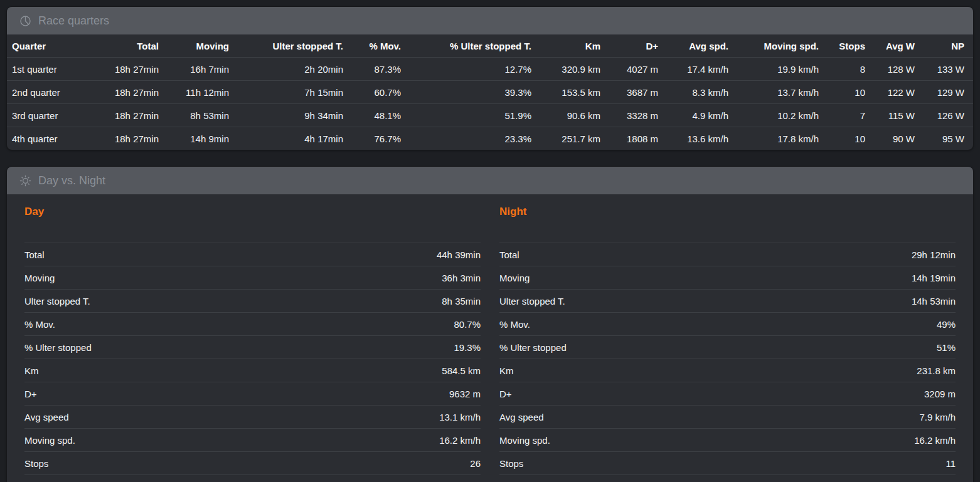 This screenshot has height=482, width=980. What do you see at coordinates (892, 93) in the screenshot?
I see `table-cell: 122 W` at bounding box center [892, 93].